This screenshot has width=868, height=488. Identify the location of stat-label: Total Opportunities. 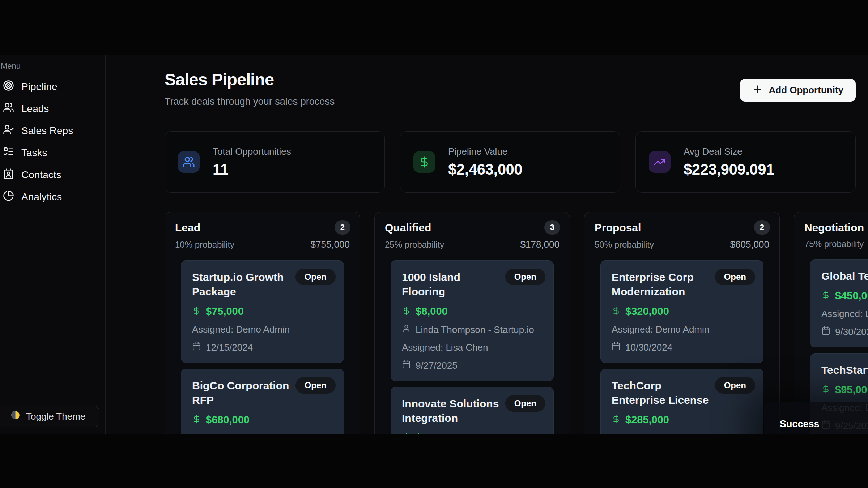
(252, 152).